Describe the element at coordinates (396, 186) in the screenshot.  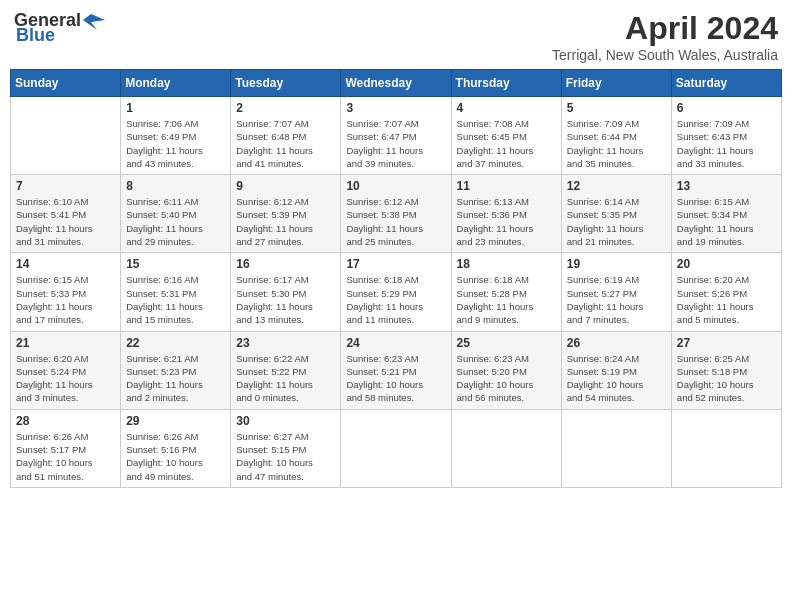
I see `day-number: 10` at that location.